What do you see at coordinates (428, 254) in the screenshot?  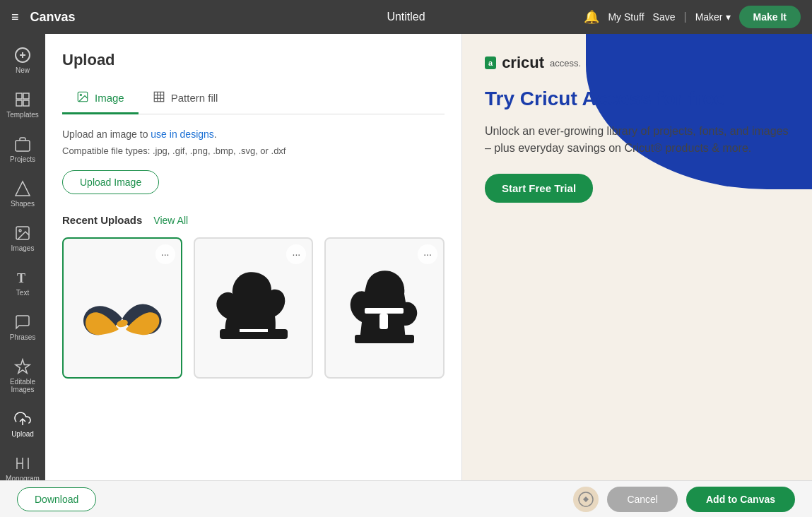 I see `card-3-menu: ···` at bounding box center [428, 254].